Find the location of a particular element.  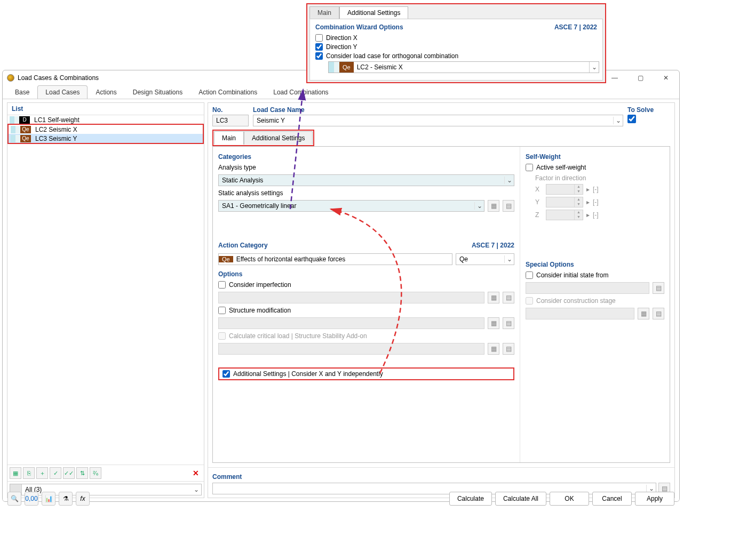

analysis-type-select: Static Analysis⌄ is located at coordinates (366, 180).